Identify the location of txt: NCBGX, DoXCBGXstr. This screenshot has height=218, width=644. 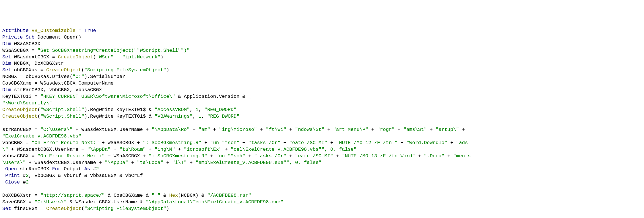
(38, 63).